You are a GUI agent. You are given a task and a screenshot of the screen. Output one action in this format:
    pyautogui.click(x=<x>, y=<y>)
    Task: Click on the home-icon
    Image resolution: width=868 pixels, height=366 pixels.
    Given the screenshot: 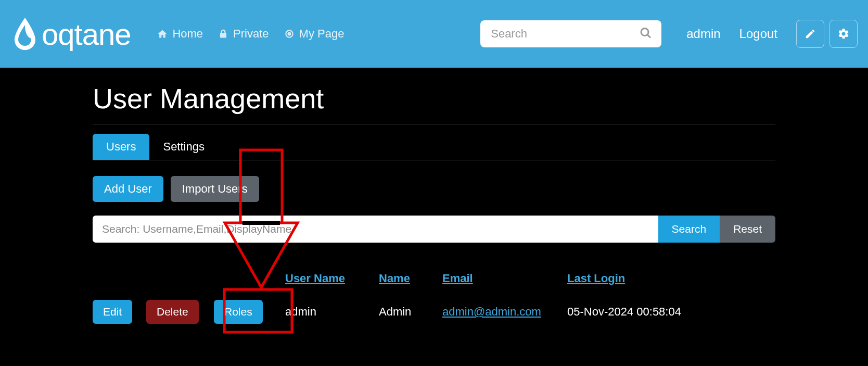 What is the action you would take?
    pyautogui.click(x=162, y=34)
    